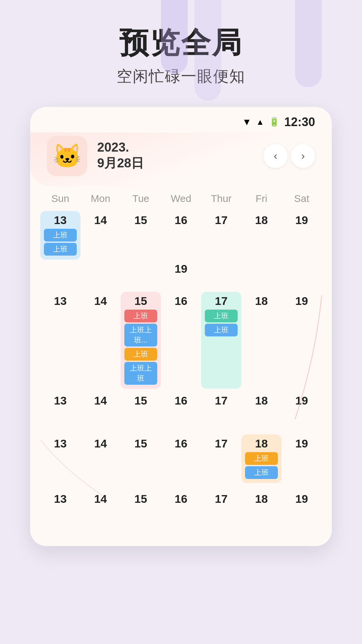 This screenshot has height=644, width=362. What do you see at coordinates (261, 199) in the screenshot?
I see `day-header-fri: Fri` at bounding box center [261, 199].